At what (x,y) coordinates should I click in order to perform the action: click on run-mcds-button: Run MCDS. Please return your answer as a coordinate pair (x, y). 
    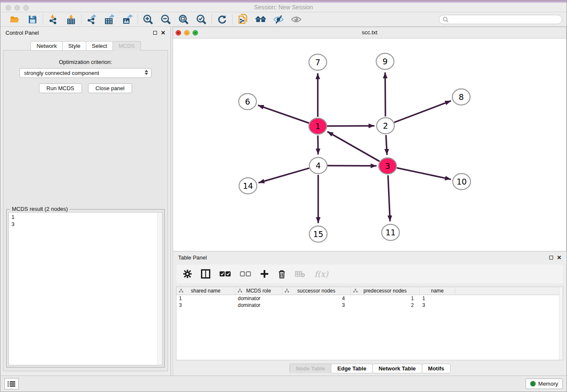
    Looking at the image, I should click on (61, 88).